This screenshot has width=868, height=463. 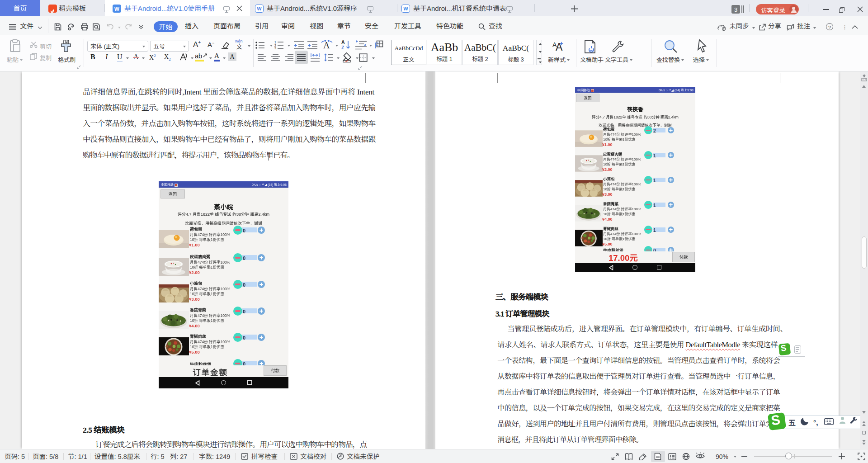 I want to click on svg-text: Z, so click(x=343, y=47).